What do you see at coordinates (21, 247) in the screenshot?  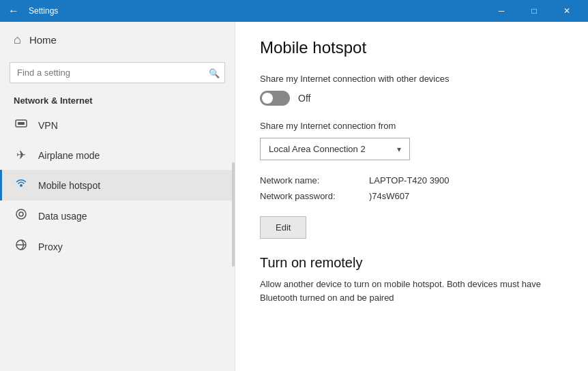 I see `proxy-icon` at bounding box center [21, 247].